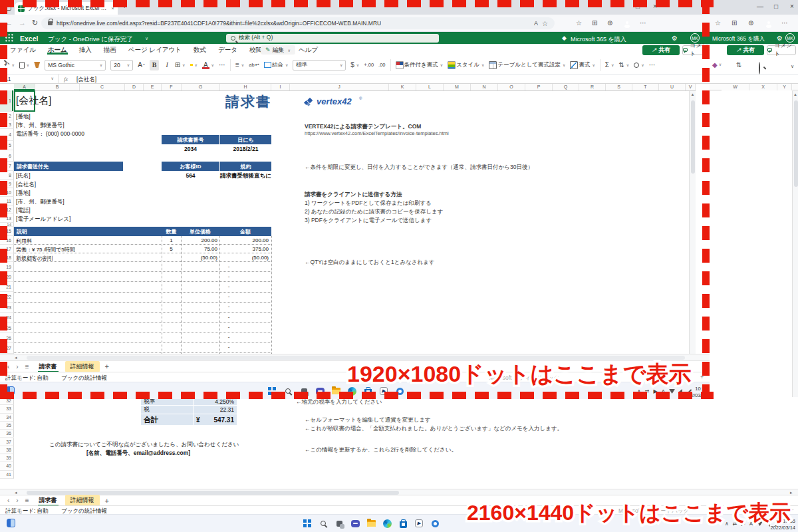 The image size is (798, 532). I want to click on settings-gear-icon: ⚙, so click(779, 39).